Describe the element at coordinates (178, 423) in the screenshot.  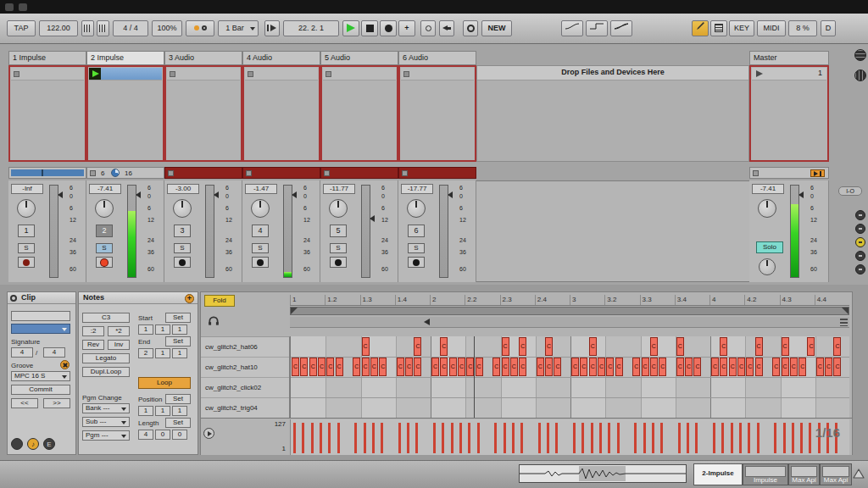
I see `length-set-button: Set` at that location.